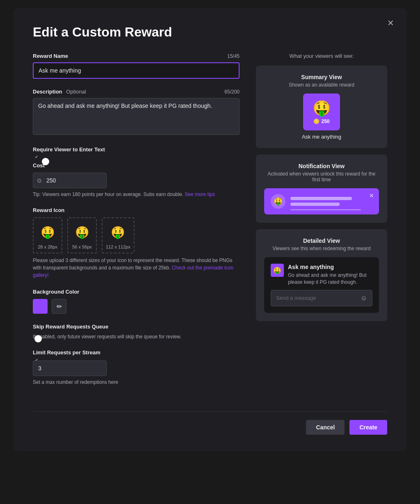 This screenshot has width=420, height=504. I want to click on cost-input, so click(70, 180).